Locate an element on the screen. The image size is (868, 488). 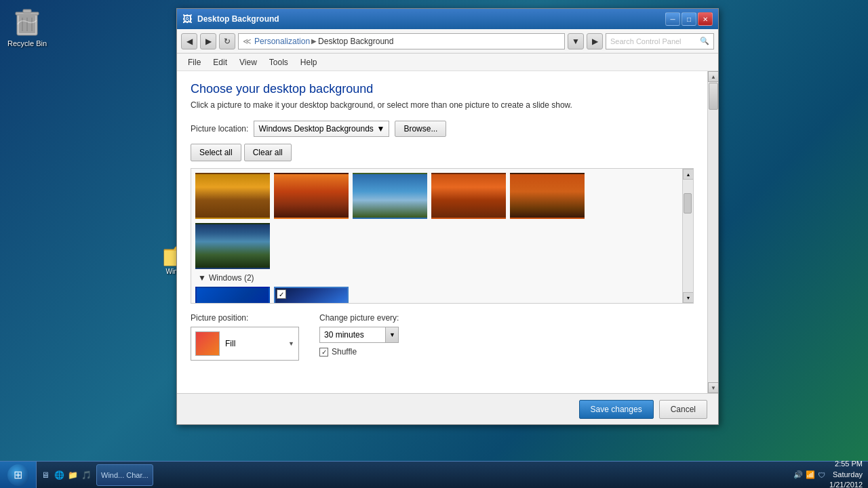
taskbar-right: 🔊 📶 🛡 2:55 PM Saturday1/21/2012 is located at coordinates (828, 473).